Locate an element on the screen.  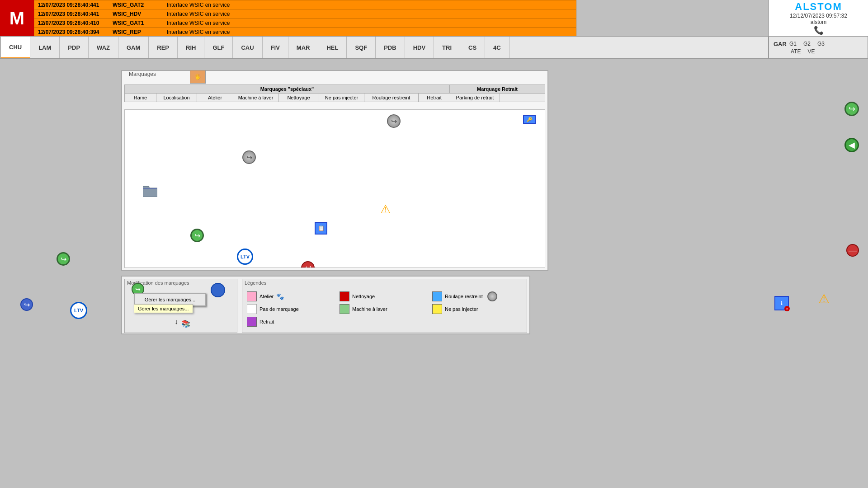
icon-folder is located at coordinates (150, 192).